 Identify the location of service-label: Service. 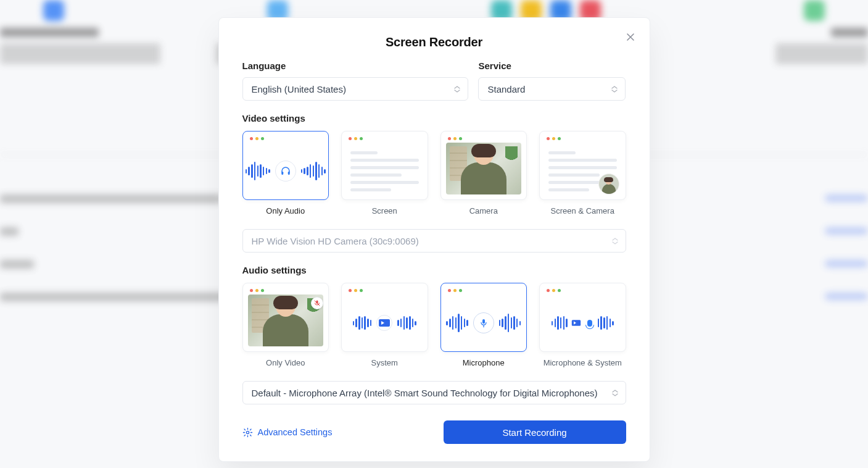
(552, 65).